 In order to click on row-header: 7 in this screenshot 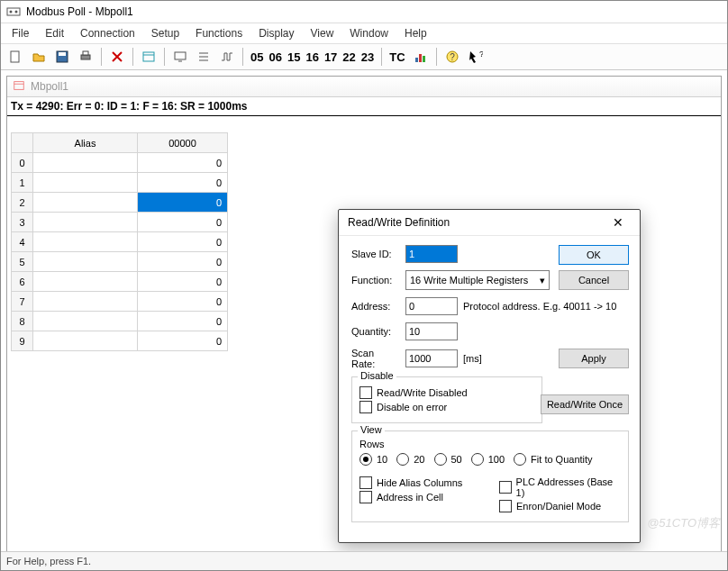, I will do `click(23, 302)`.